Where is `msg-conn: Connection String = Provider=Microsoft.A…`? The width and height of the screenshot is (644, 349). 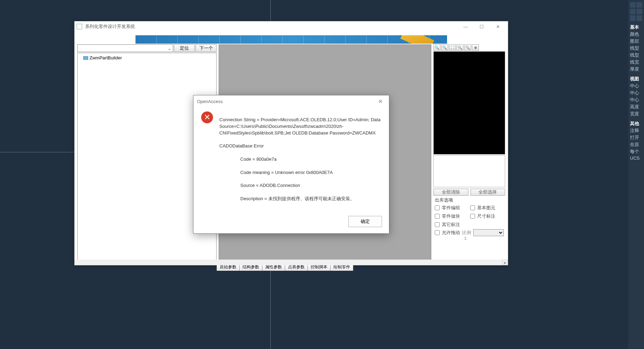
msg-conn: Connection String = Provider=Microsoft.A… is located at coordinates (300, 126).